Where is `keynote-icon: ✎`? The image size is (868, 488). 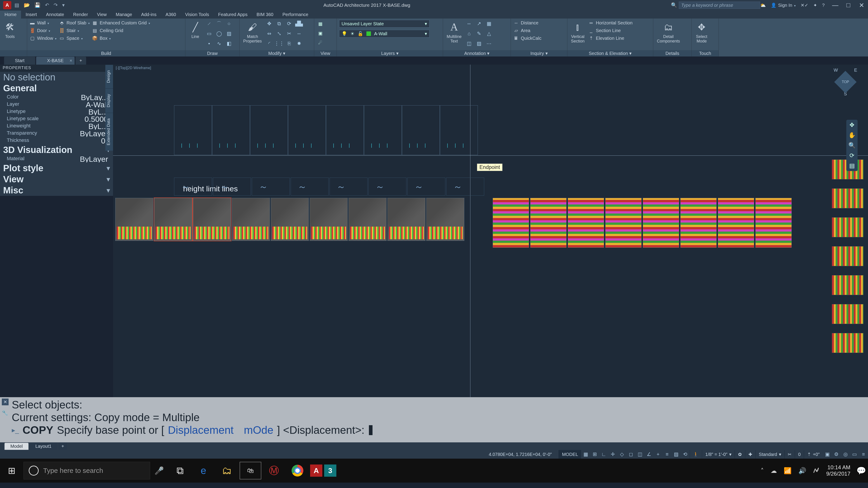 keynote-icon: ✎ is located at coordinates (479, 34).